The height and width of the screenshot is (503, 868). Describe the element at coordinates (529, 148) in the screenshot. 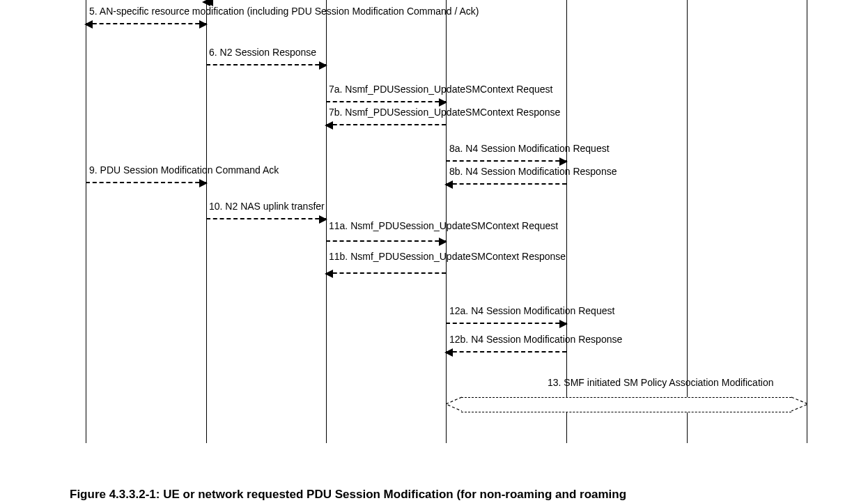

I see `msg-8a-label: 8a. N4 Session Modification Request` at that location.